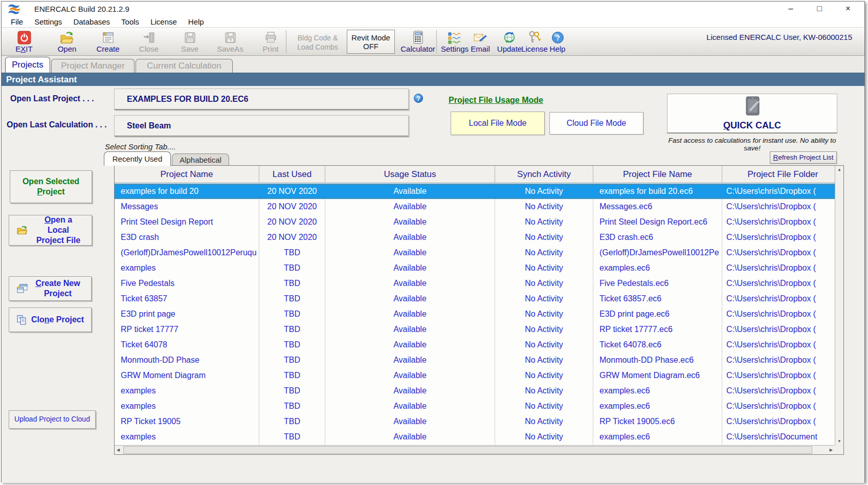 The height and width of the screenshot is (485, 868). Describe the element at coordinates (418, 98) in the screenshot. I see `usage-mode-help-icon: ?` at that location.